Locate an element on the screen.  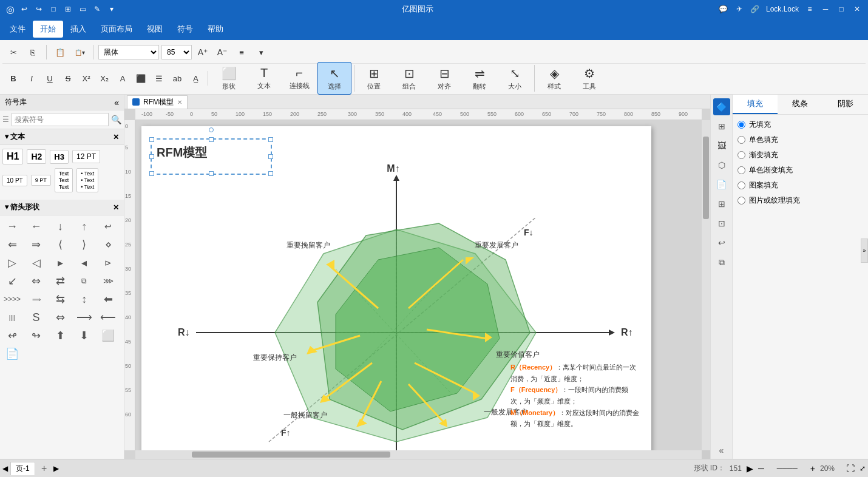
page-tab-1: 页-1 is located at coordinates (23, 469).